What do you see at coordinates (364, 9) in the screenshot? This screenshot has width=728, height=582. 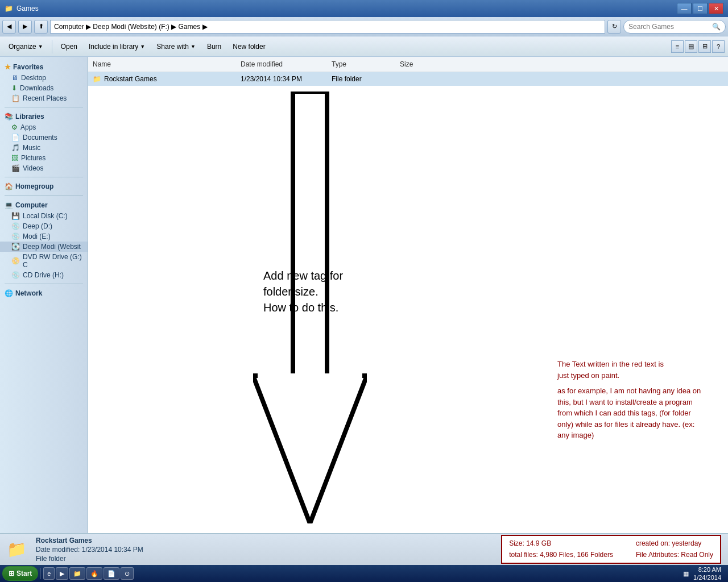 I see `title-bar: 📁 Games — ☐ ✕` at bounding box center [364, 9].